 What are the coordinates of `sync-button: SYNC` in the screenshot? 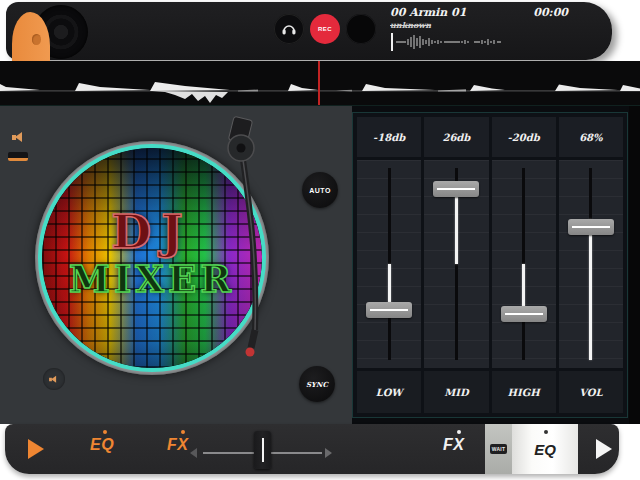 It's located at (317, 384).